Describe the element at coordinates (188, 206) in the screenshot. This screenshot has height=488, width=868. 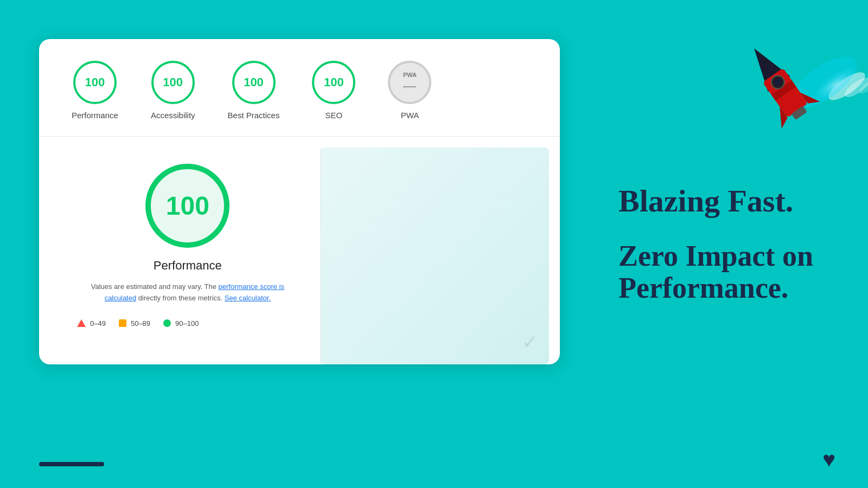
I see `big-score-value: 100` at that location.